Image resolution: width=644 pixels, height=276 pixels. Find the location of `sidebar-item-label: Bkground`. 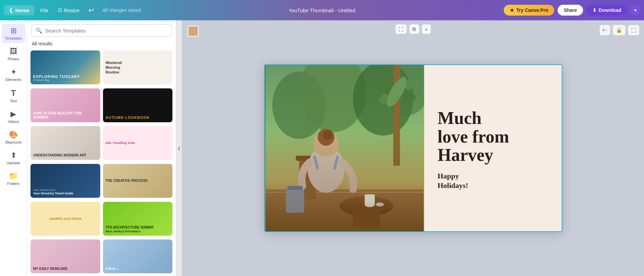

sidebar-item-label: Bkground is located at coordinates (14, 142).